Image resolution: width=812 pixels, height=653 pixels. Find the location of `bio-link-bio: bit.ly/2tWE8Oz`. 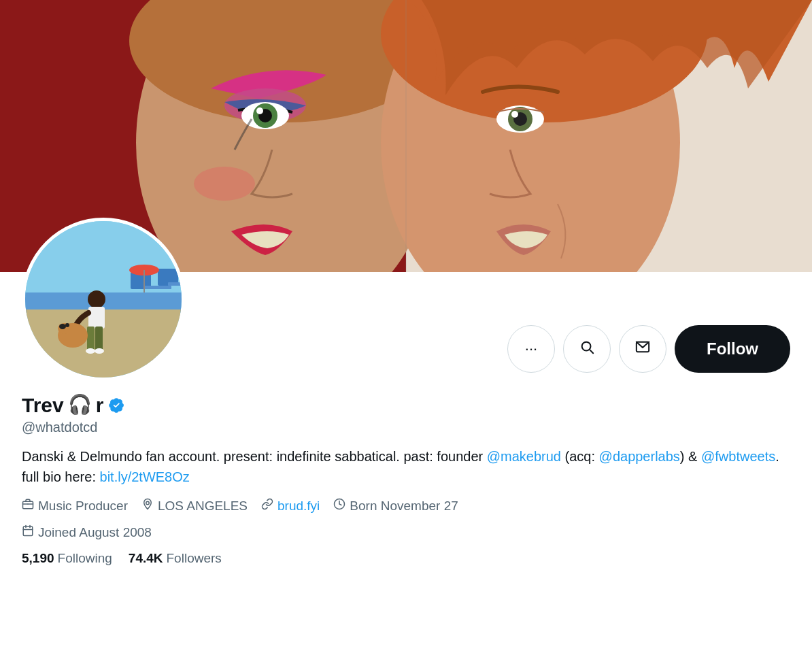

bio-link-bio: bit.ly/2tWE8Oz is located at coordinates (145, 477).